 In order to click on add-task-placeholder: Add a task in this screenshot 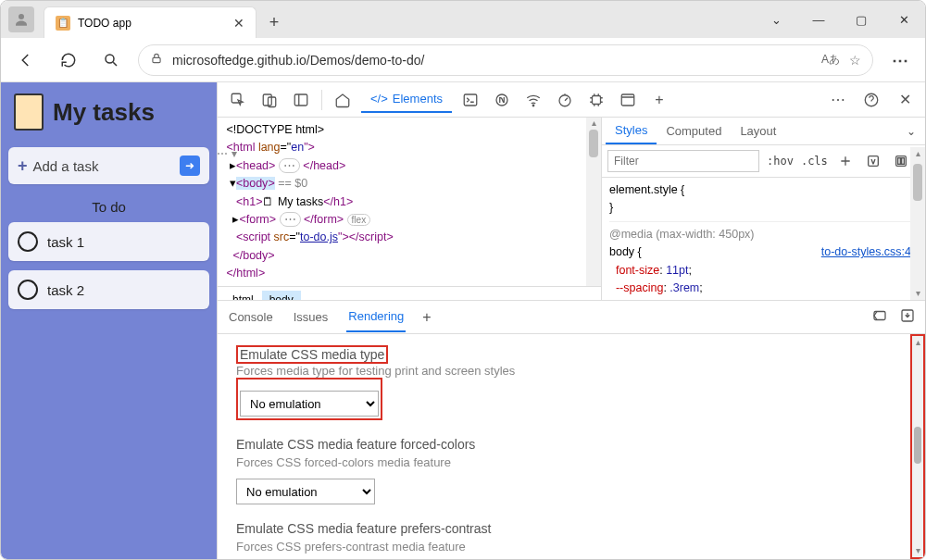, I will do `click(106, 167)`.